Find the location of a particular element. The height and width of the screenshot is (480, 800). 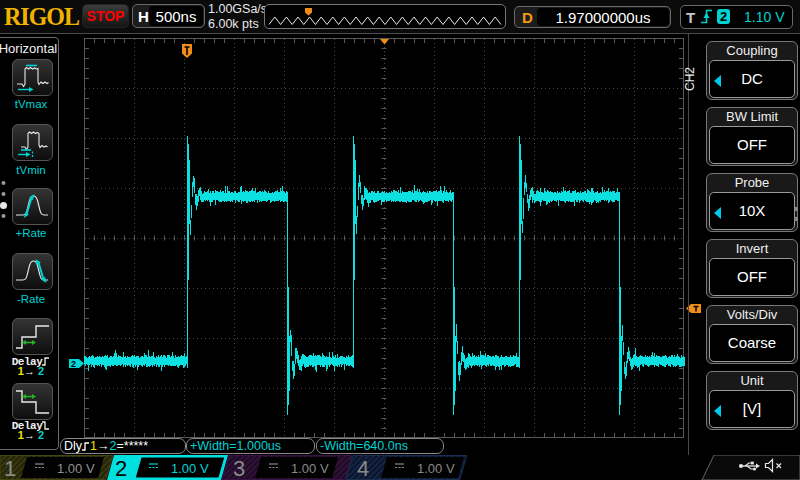

svg-text: 1.10 V is located at coordinates (764, 17).